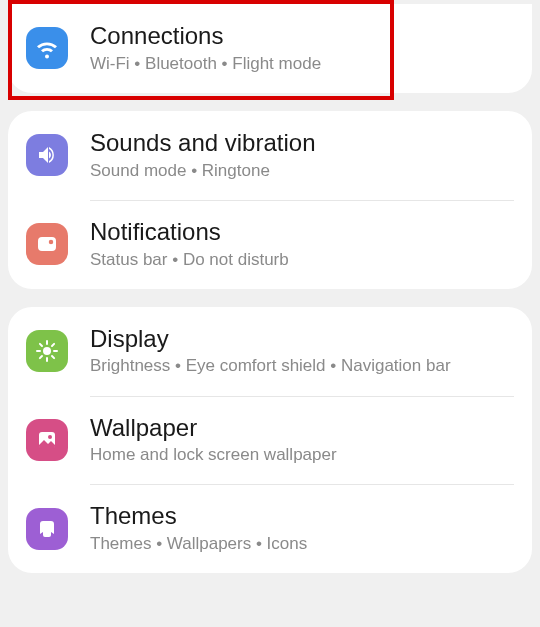 Image resolution: width=540 pixels, height=627 pixels. I want to click on item-title: Wallpaper, so click(302, 428).